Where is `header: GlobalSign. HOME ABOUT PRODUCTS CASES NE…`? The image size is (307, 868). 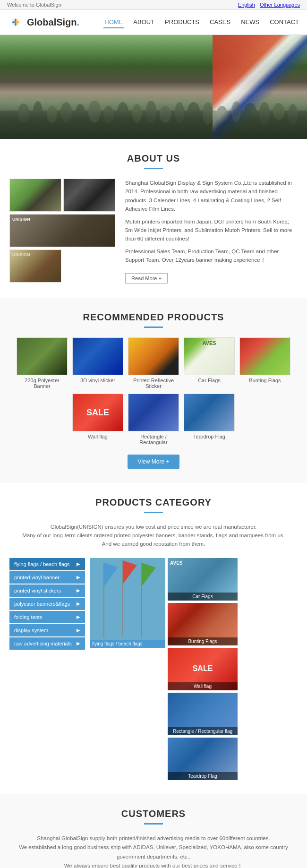
header: GlobalSign. HOME ABOUT PRODUCTS CASES NE… is located at coordinates (154, 23).